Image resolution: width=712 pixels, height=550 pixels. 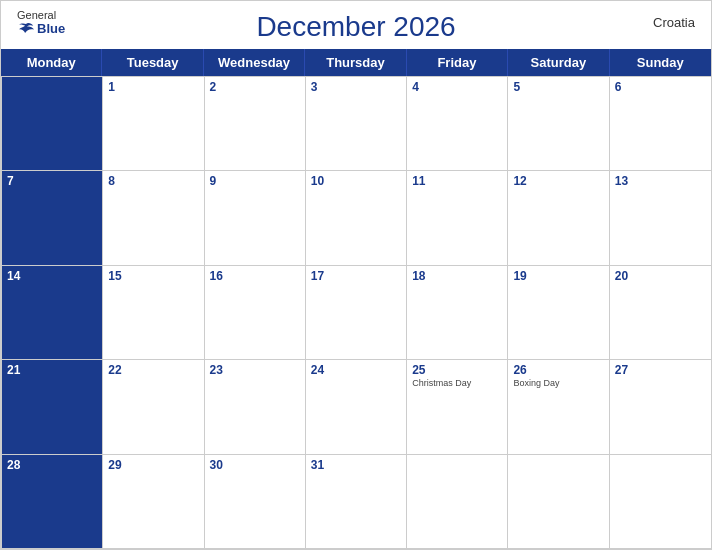 What do you see at coordinates (356, 25) in the screenshot?
I see `calendar-header: General Blue December 2026 Croatia` at bounding box center [356, 25].